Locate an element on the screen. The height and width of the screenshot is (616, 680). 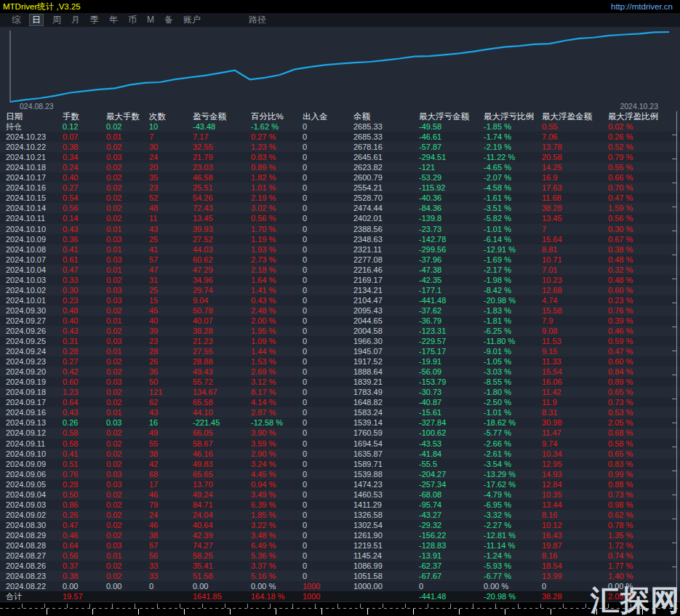
table-cell: -13.29 % is located at coordinates (513, 474).